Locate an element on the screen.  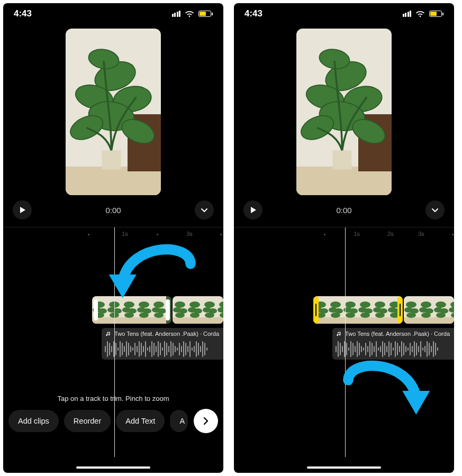
more-pill: A is located at coordinates (179, 421).